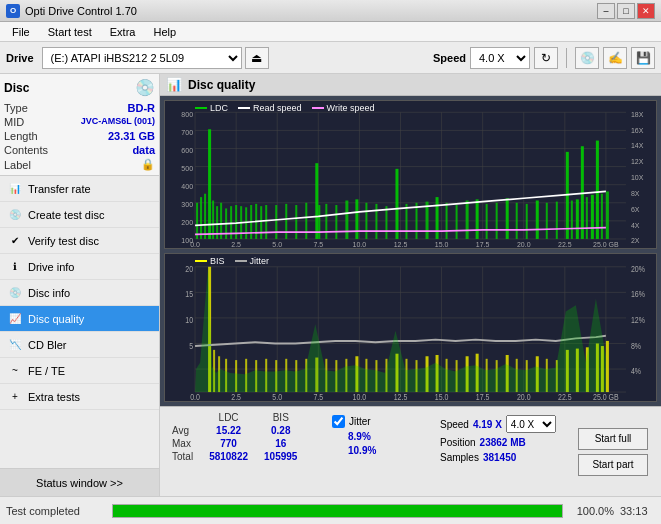 The image size is (661, 524). Describe the element at coordinates (18, 165) in the screenshot. I see `disc-label-key: Label` at that location.